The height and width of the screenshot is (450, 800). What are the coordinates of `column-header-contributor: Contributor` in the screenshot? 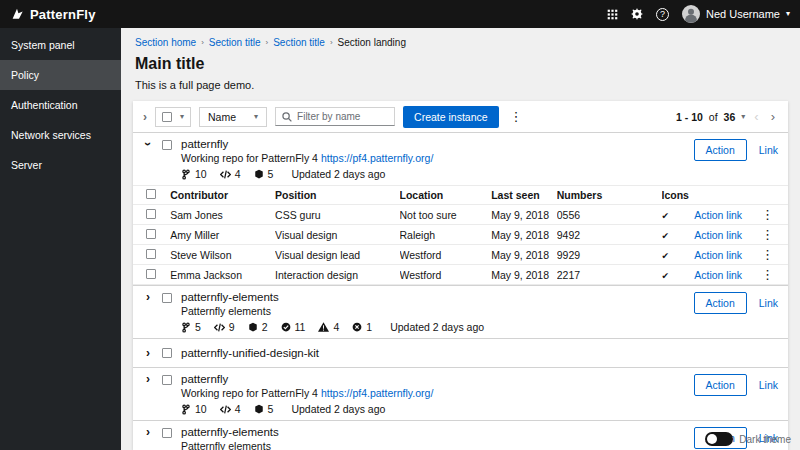 It's located at (222, 196).